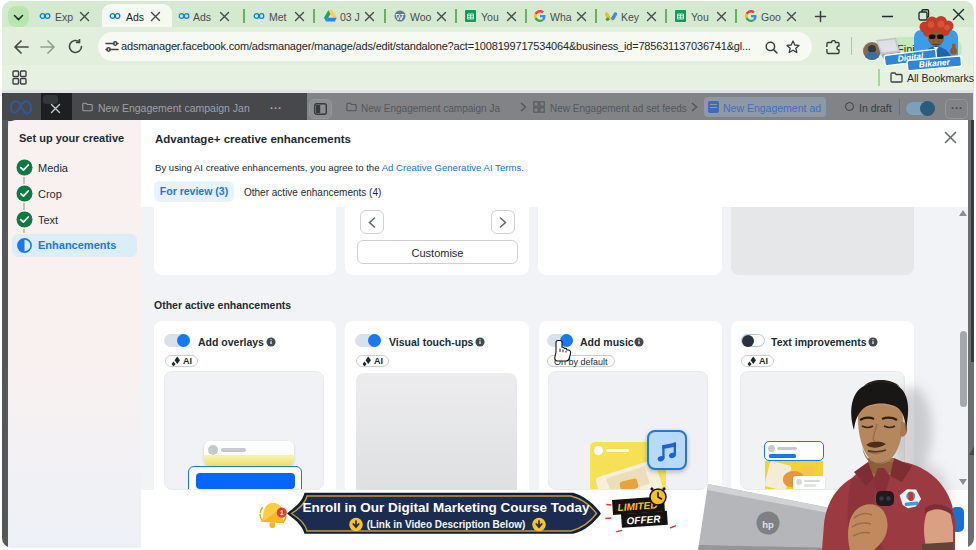  I want to click on svg-text: hp, so click(768, 524).